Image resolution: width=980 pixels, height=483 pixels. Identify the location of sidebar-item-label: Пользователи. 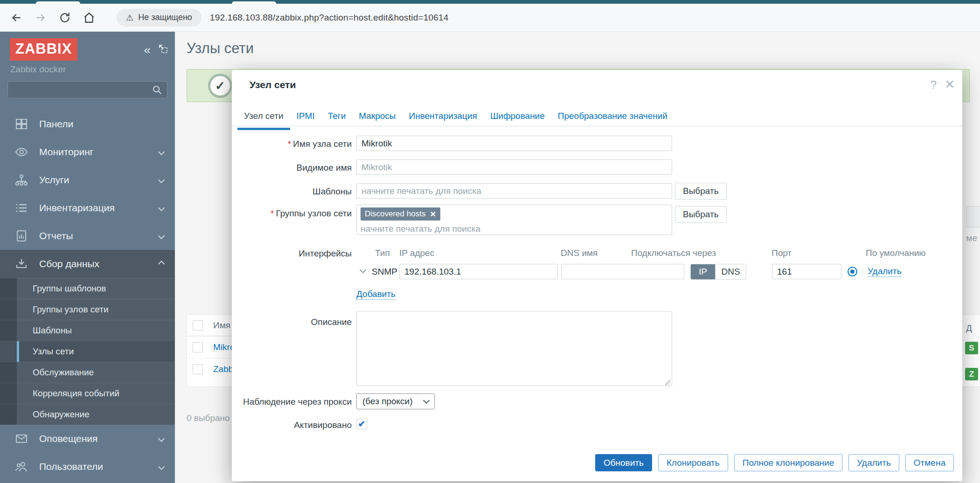
(71, 467).